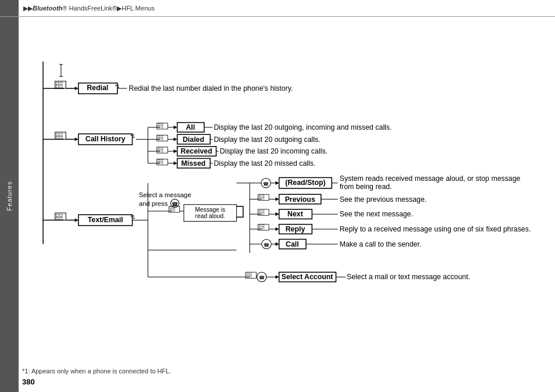  I want to click on svg-text: Text/Email, so click(106, 220).